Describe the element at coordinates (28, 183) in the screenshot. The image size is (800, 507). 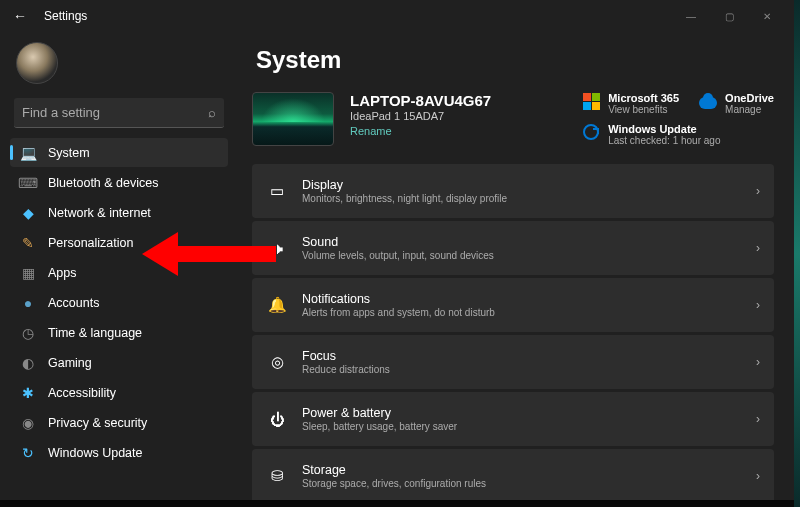
I see `nav-icon: ⌨` at that location.